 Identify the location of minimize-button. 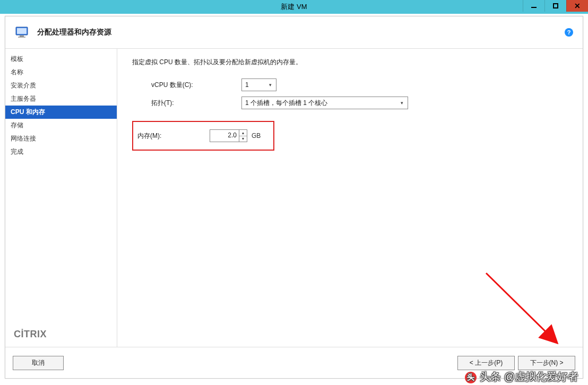
(534, 6).